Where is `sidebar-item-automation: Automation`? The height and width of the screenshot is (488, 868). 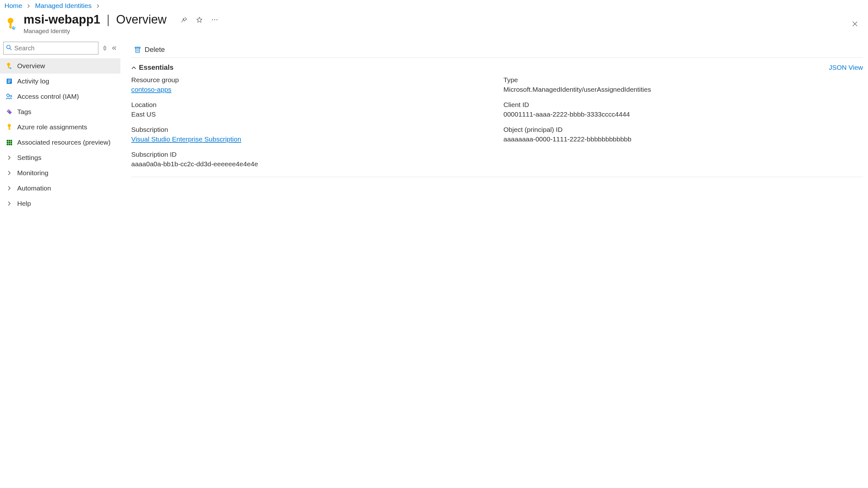
sidebar-item-automation: Automation is located at coordinates (60, 188).